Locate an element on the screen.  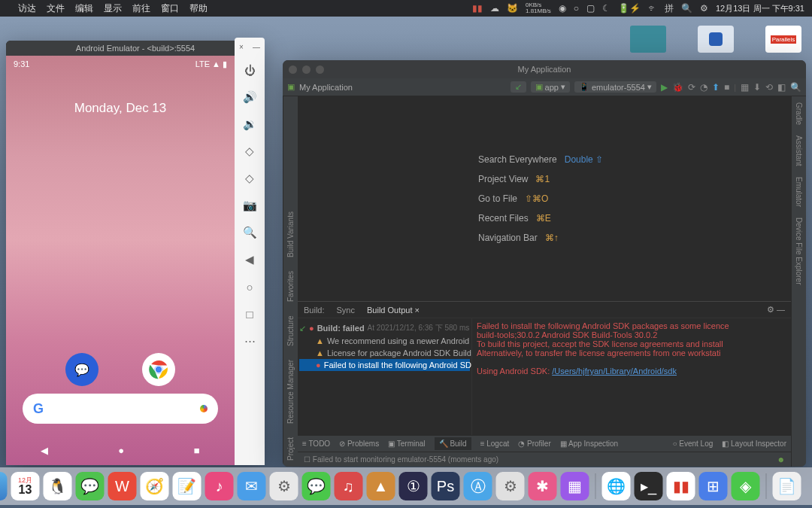
dock-wechat: 💬 is located at coordinates (90, 486).